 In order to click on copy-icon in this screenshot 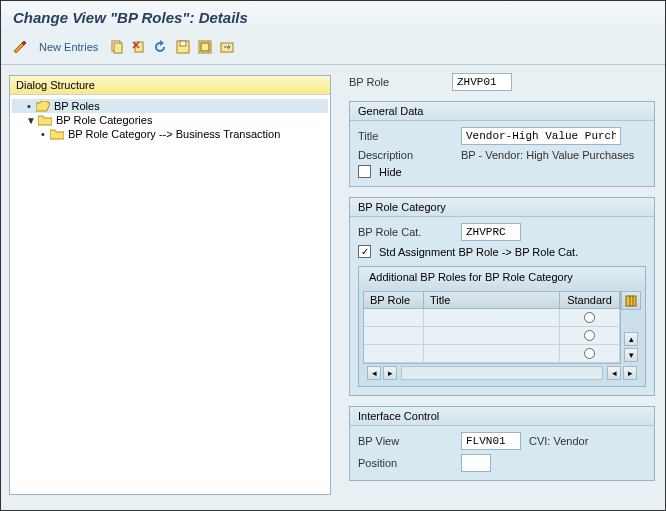, I will do `click(117, 47)`.